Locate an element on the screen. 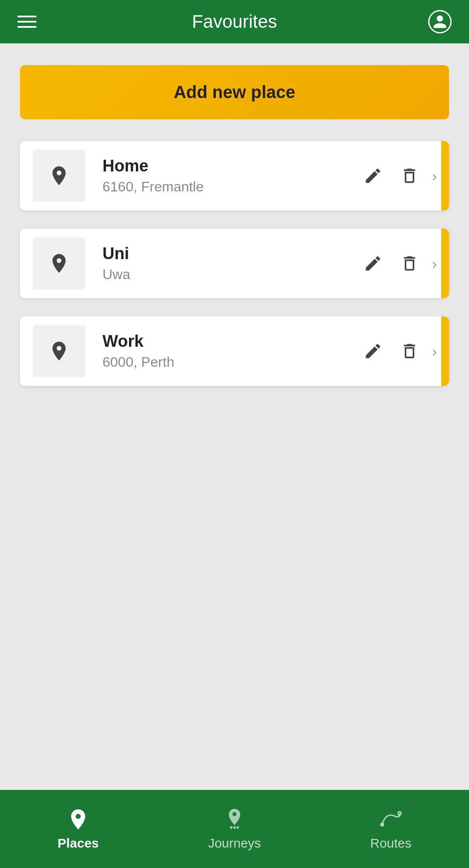 The width and height of the screenshot is (469, 868). menu-button is located at coordinates (27, 22).